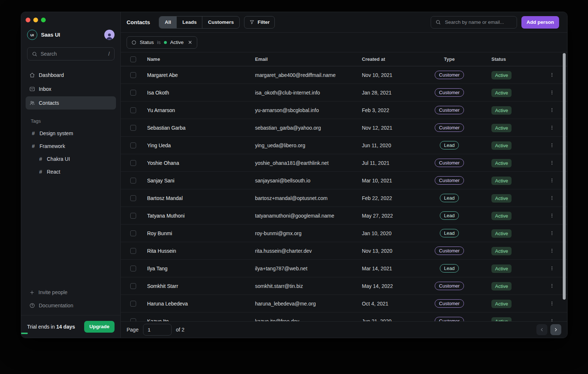 This screenshot has width=588, height=374. I want to click on sidebar-search-input: Search /, so click(71, 54).